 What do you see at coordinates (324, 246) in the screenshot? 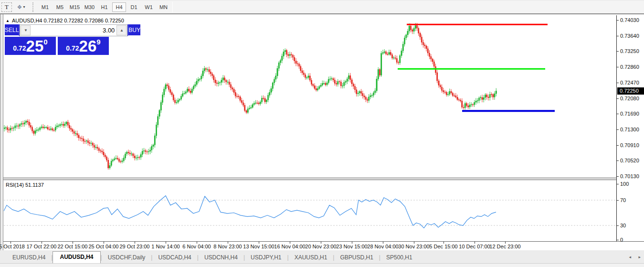
I see `time-scale: 15 Oct 201817 Oct 22:0022 Oct 15:0025 Oc…` at bounding box center [324, 246].